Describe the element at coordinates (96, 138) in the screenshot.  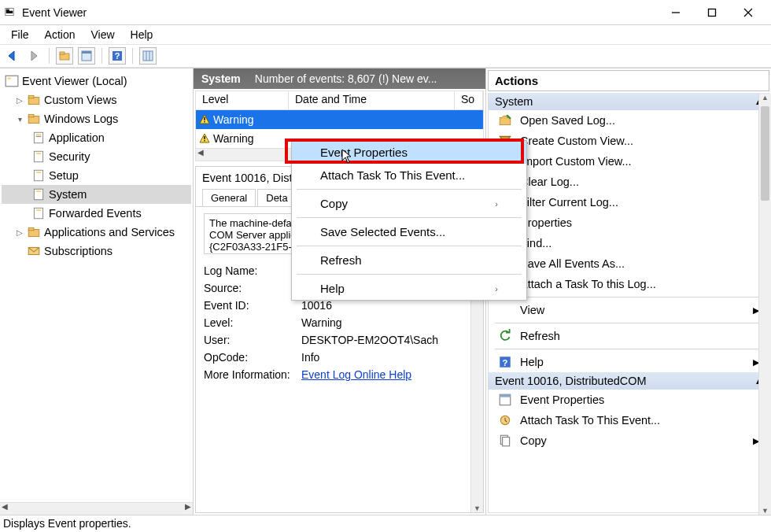
I see `tree-application: Application` at that location.